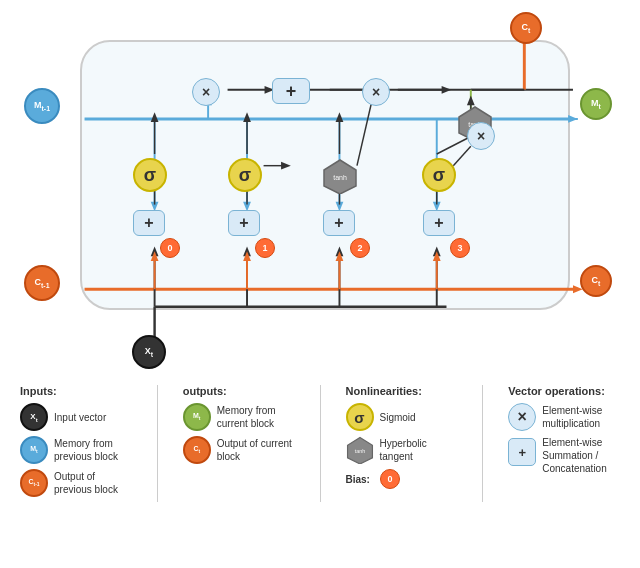 The width and height of the screenshot is (640, 568). Describe the element at coordinates (76, 417) in the screenshot. I see `legend-item-xt: Xt Input vector` at that location.